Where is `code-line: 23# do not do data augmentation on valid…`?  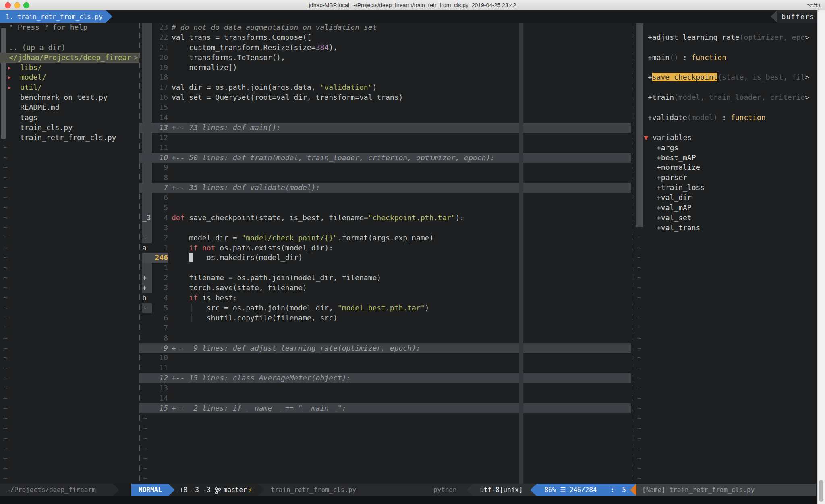
code-line: 23# do not do data augmentation on valid… is located at coordinates (385, 27).